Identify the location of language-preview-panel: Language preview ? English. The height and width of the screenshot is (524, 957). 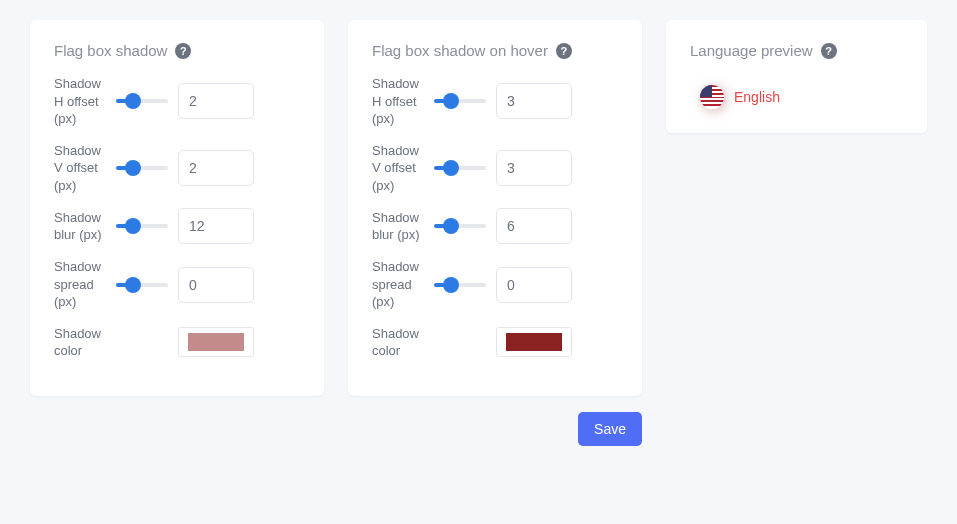
(796, 76).